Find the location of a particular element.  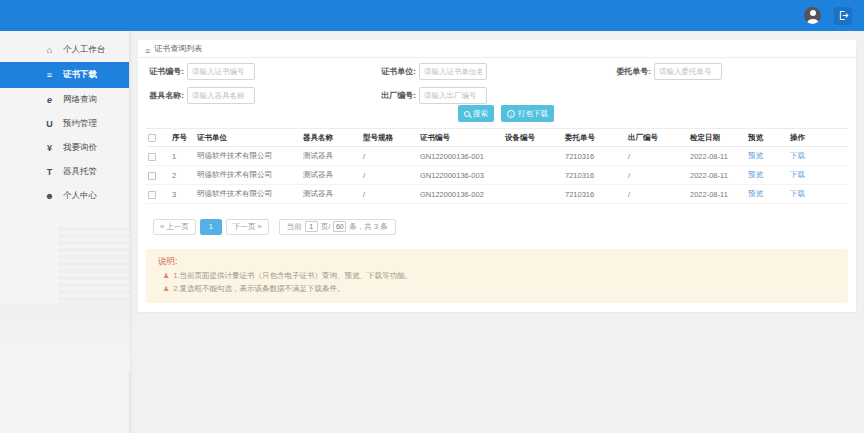

form-field-3: 器具名称: is located at coordinates (200, 96).